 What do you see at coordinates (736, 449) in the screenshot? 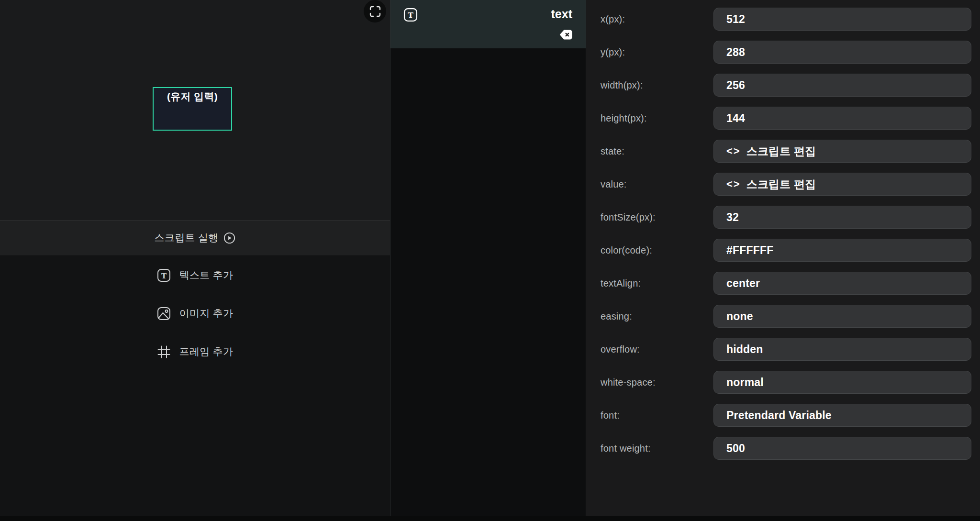
I see `property-value: 500` at bounding box center [736, 449].